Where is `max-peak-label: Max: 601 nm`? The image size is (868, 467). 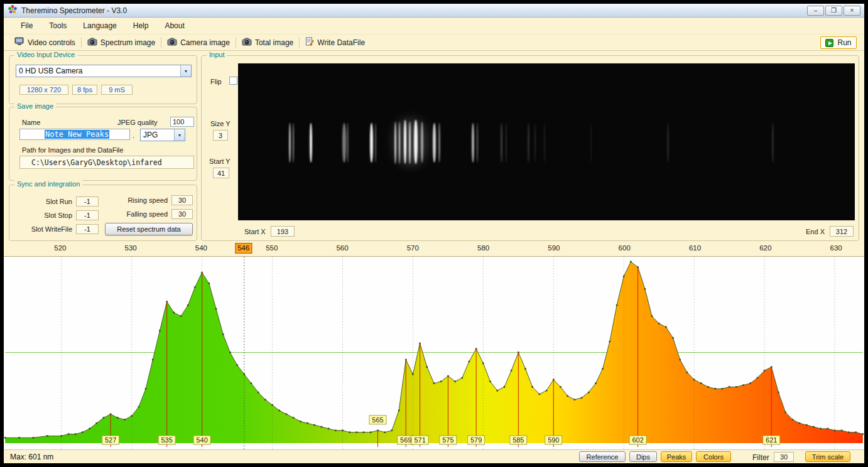 max-peak-label: Max: 601 nm is located at coordinates (31, 457).